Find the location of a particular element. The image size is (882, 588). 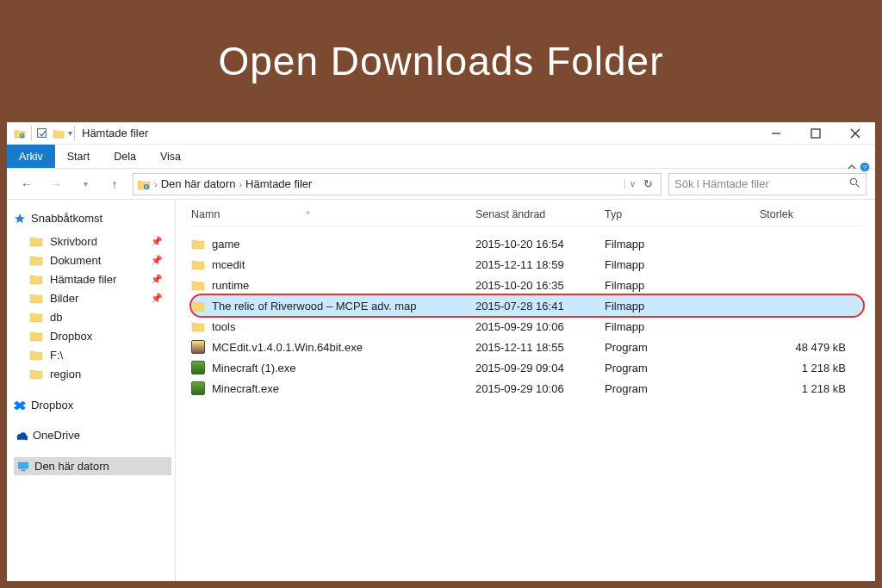

search-icon is located at coordinates (854, 184).